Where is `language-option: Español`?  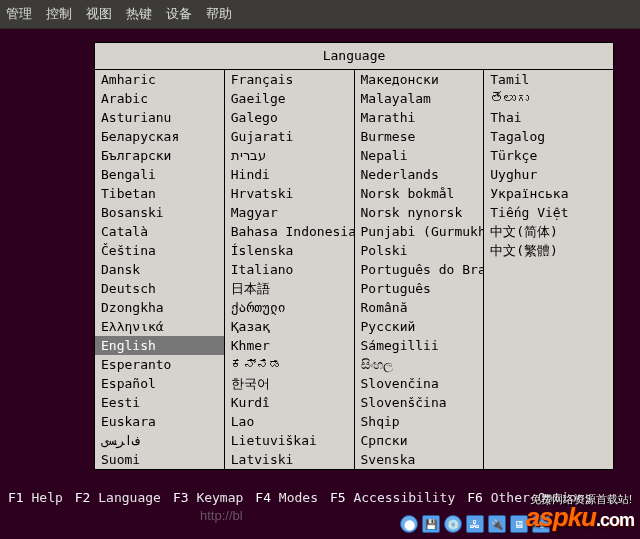 language-option: Español is located at coordinates (160, 384).